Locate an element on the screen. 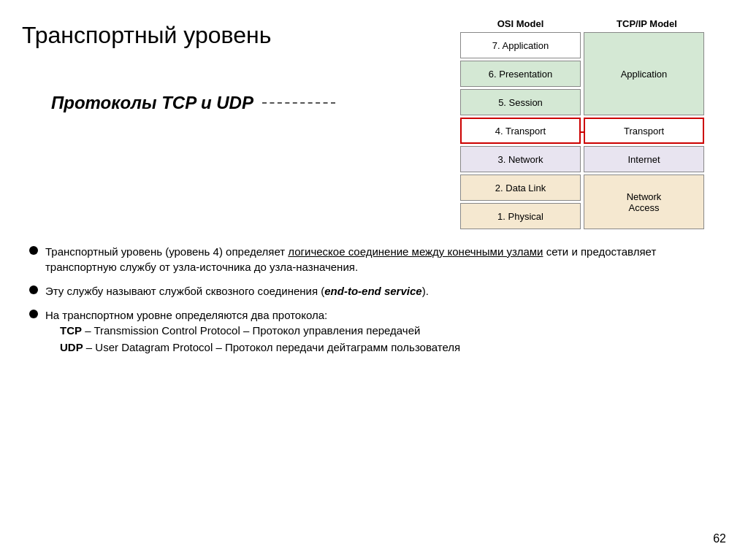  diagram-body: 7. Application 6. Presentation 5. Sessio… is located at coordinates (599, 131).